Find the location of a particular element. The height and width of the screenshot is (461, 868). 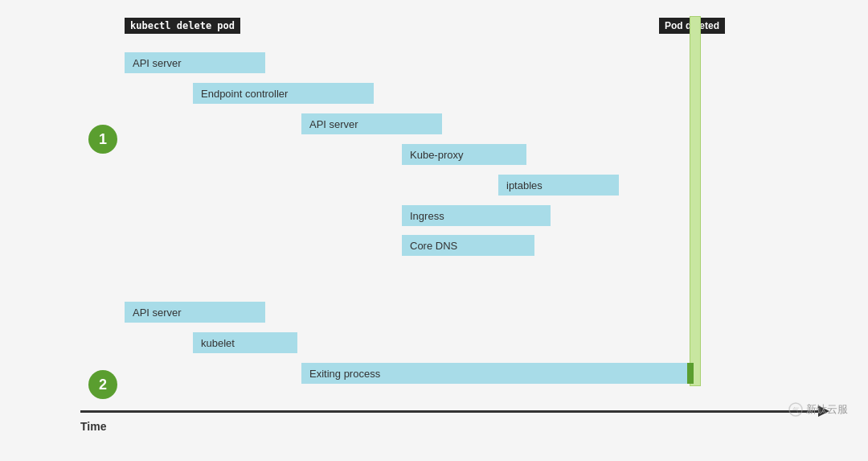

bar-api-server-2: API server is located at coordinates (371, 124).